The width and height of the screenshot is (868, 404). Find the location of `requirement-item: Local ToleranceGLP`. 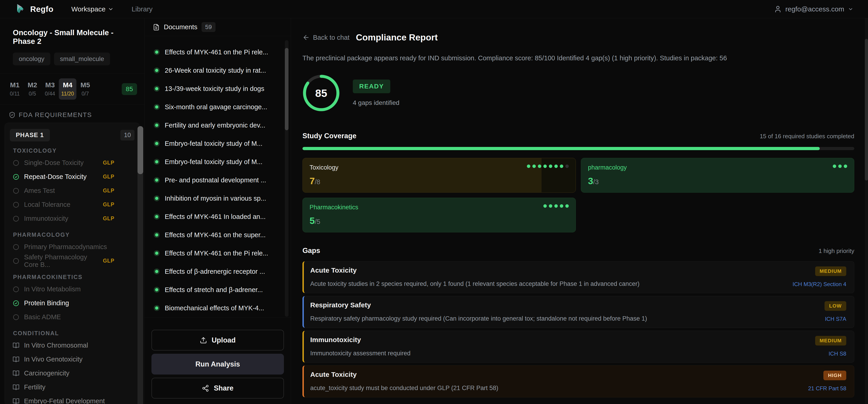

requirement-item: Local ToleranceGLP is located at coordinates (72, 205).